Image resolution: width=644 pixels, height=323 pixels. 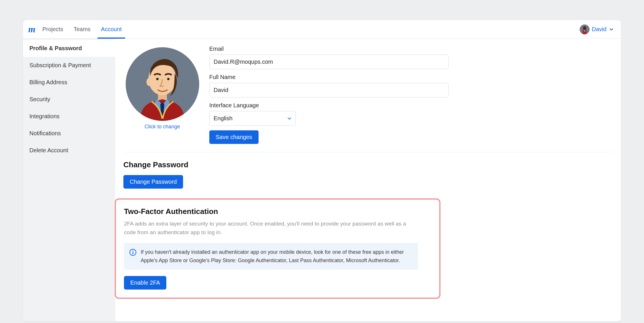 What do you see at coordinates (333, 49) in the screenshot?
I see `email-label: Email` at bounding box center [333, 49].